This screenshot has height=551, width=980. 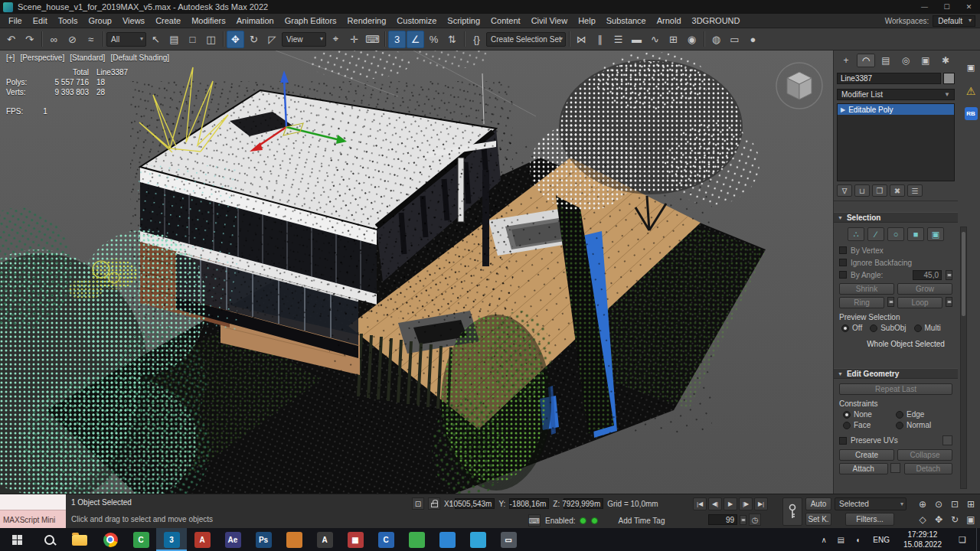 What do you see at coordinates (949, 302) in the screenshot?
I see `loop-spinner` at bounding box center [949, 302].